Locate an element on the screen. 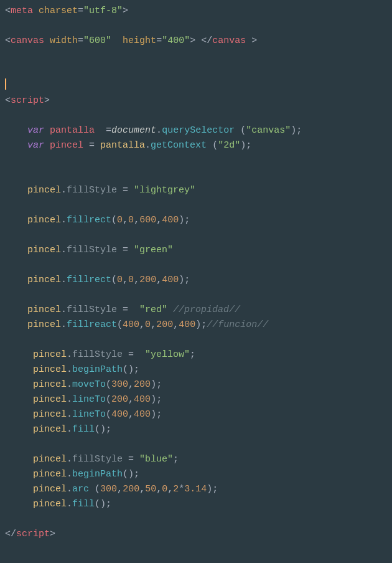 The height and width of the screenshot is (563, 392). fn-lineto: lineTo is located at coordinates (89, 400).